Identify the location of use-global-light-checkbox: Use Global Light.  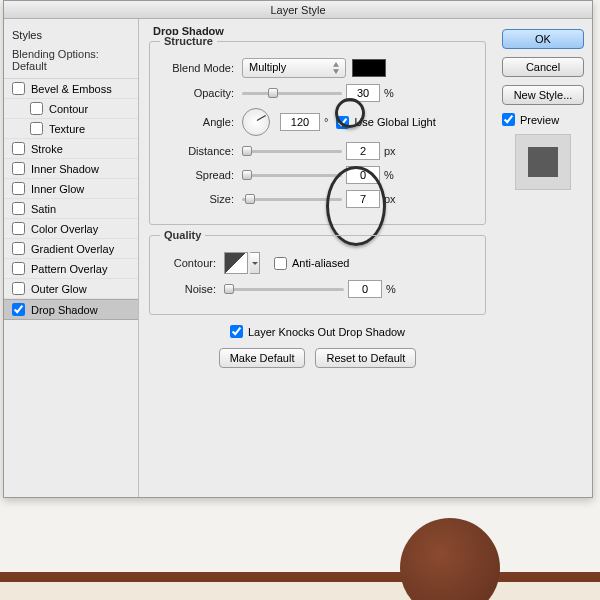
(386, 122).